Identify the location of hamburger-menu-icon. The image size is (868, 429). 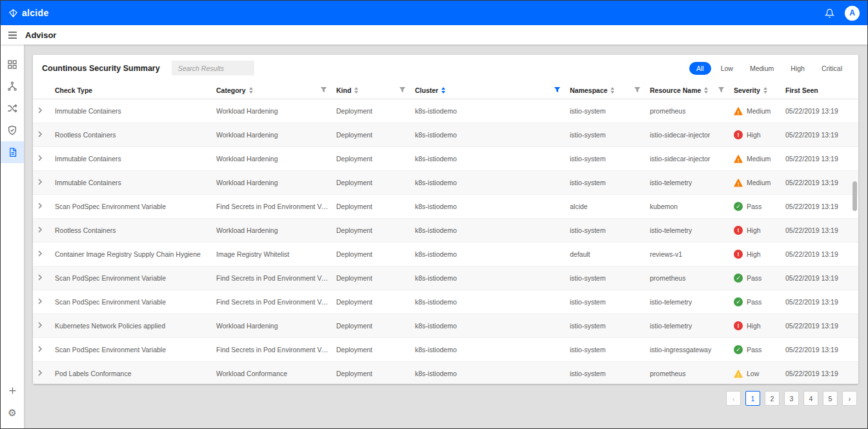
(12, 35).